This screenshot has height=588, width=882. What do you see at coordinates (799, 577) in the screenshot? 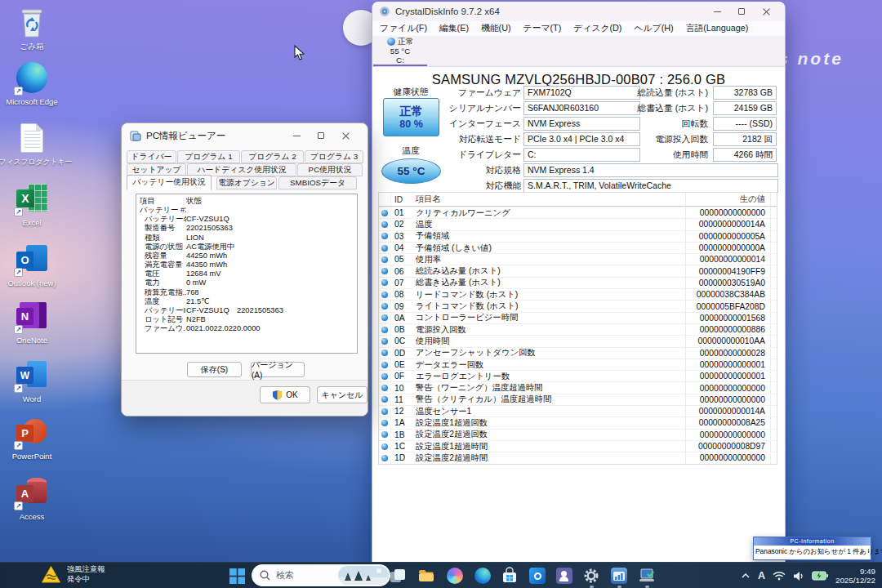
I see `volume-icon` at bounding box center [799, 577].